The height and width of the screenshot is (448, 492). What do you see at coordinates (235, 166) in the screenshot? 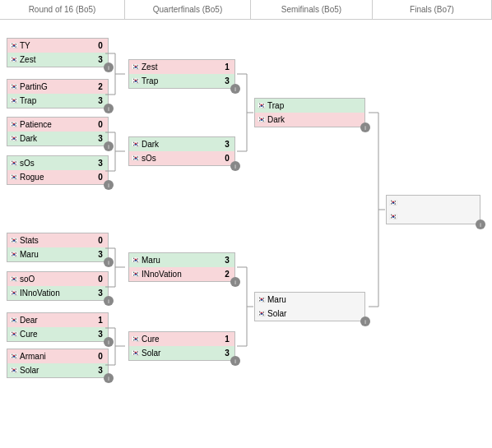
I see `qf-m2-info: i` at bounding box center [235, 166].